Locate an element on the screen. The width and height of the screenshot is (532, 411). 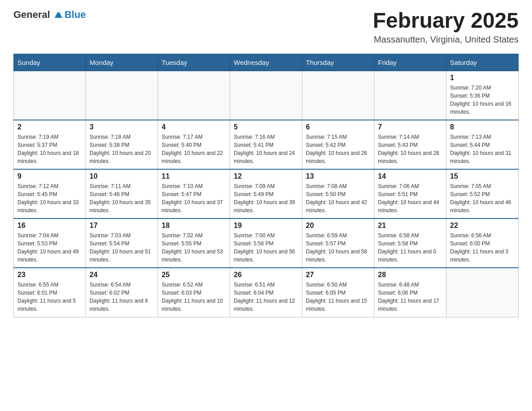
day-info: Sunrise: 6:59 AMSunset: 5:57 PMDaylight:… is located at coordinates (338, 248).